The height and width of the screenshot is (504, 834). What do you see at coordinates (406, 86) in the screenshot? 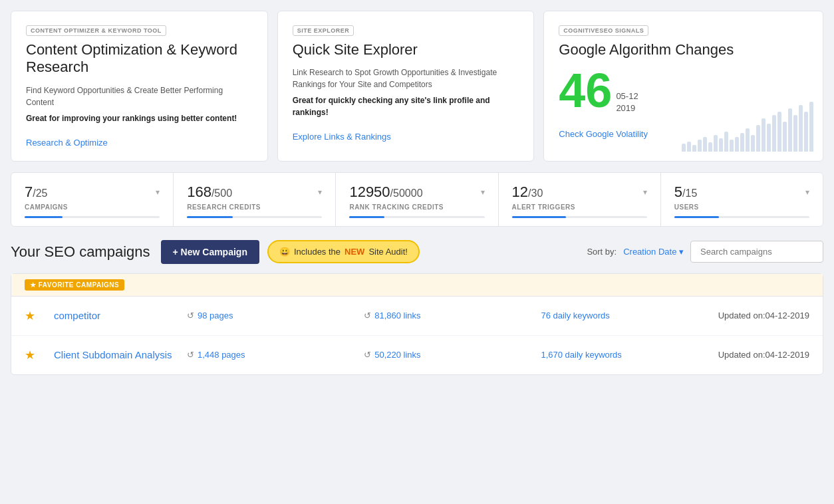
I see `site-explorer-card: SITE EXPLORER Quick Site Explorer Link R…` at bounding box center [406, 86].